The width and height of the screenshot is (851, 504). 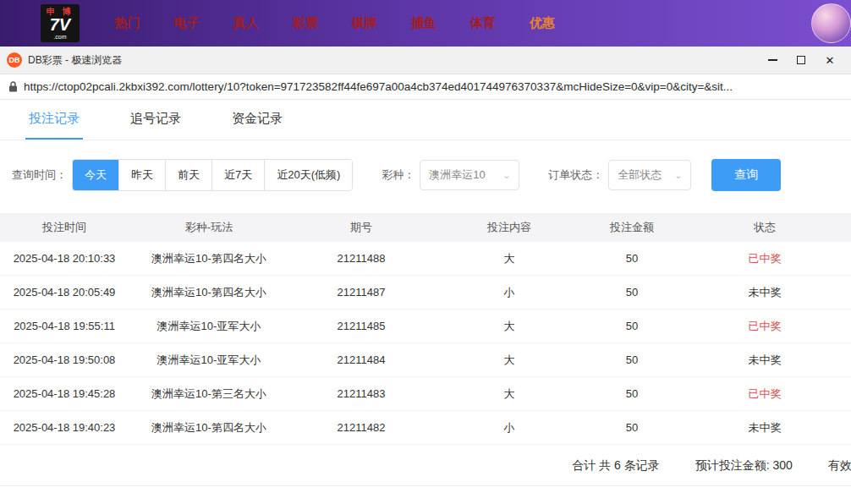 I want to click on col-header-time: 投注时间, so click(x=64, y=227).